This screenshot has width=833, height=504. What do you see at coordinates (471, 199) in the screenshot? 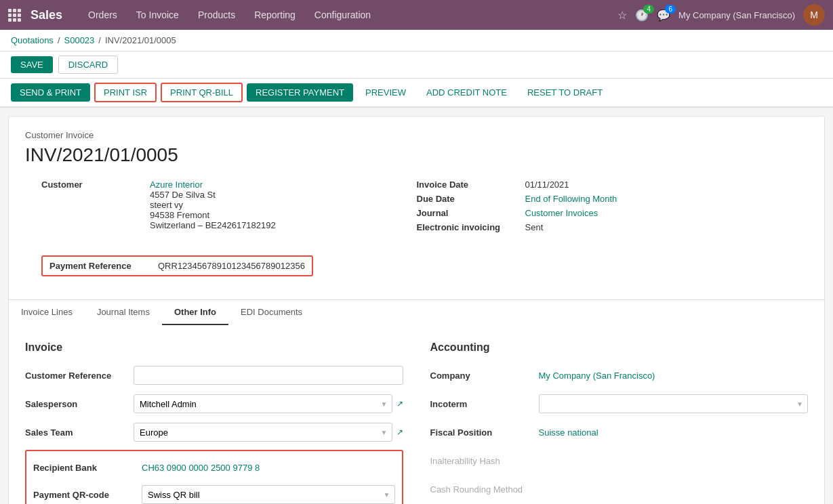
I see `due-date-label: Due Date` at bounding box center [471, 199].